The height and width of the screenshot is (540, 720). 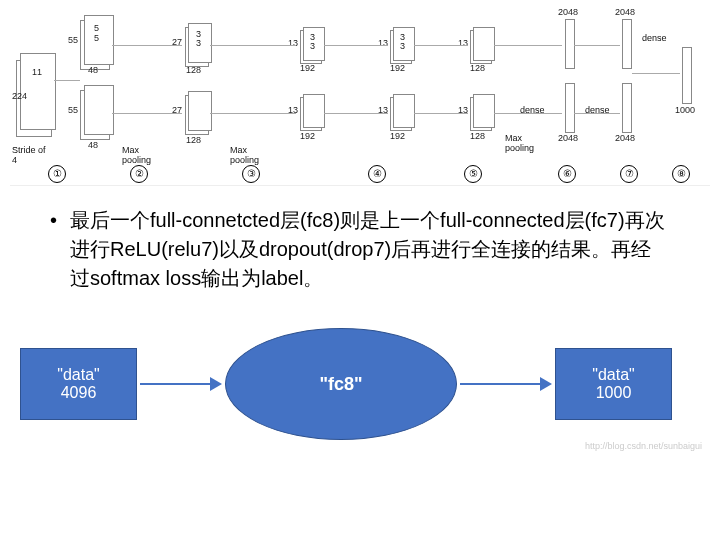 I want to click on layer-number-circle: ②, so click(x=139, y=174).